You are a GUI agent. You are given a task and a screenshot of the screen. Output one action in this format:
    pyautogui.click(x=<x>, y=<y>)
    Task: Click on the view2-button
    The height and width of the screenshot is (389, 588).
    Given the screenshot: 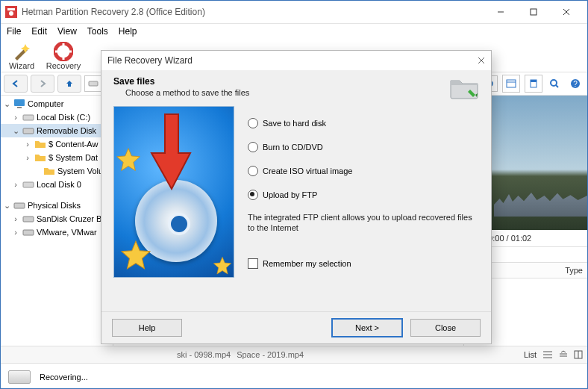 What is the action you would take?
    pyautogui.click(x=534, y=84)
    